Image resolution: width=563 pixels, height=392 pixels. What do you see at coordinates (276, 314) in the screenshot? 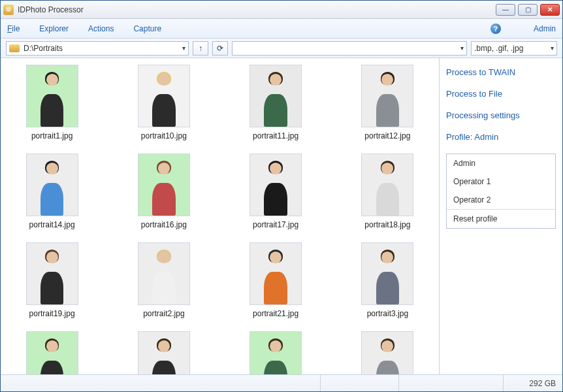
I see `thumb-filename: portrait21.jpg` at bounding box center [276, 314].